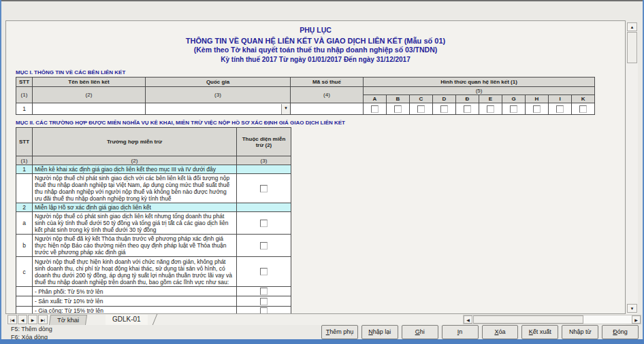  What do you see at coordinates (632, 48) in the screenshot?
I see `vertical-scrollbar-thumb` at bounding box center [632, 48].